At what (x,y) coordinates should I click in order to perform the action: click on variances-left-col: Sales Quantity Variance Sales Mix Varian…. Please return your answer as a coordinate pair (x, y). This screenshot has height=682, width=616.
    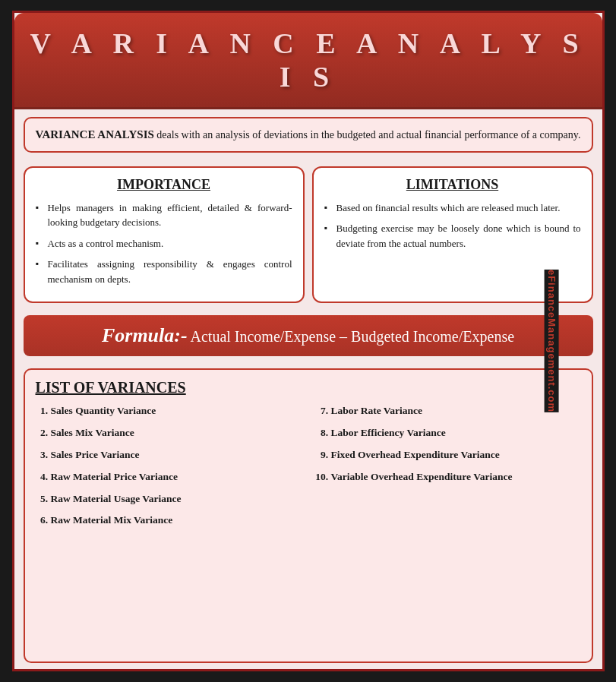
    Looking at the image, I should click on (169, 469).